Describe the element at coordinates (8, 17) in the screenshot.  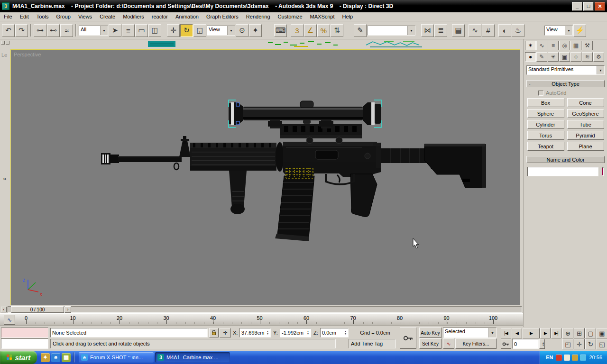
I see `menu-item-file: File` at that location.